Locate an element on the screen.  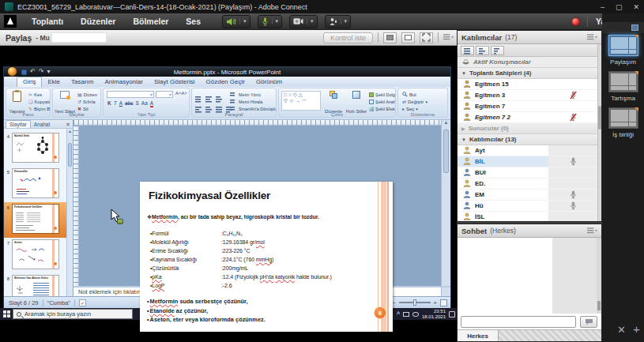
text-direction-button: Metin Yönü is located at coordinates (253, 95).